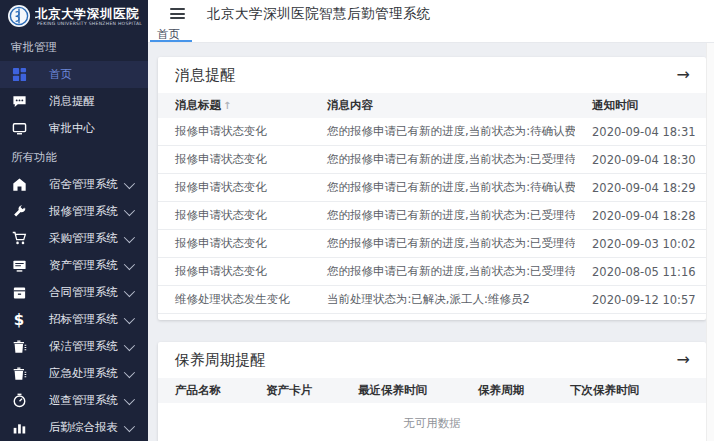 The height and width of the screenshot is (441, 714). I want to click on shopping-cart-icon, so click(19, 239).